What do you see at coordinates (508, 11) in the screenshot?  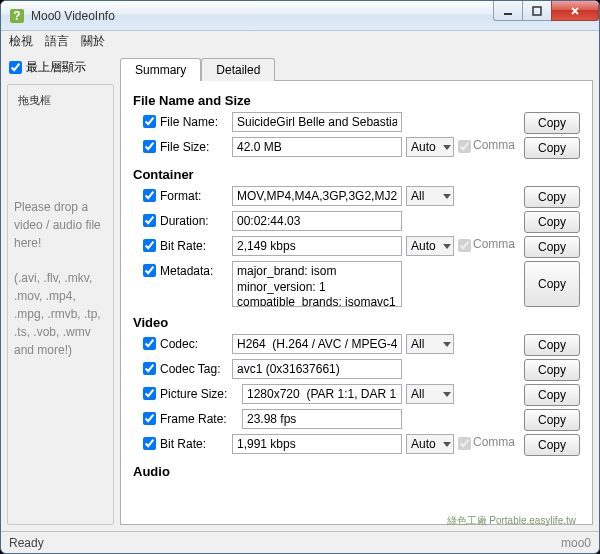 I see `minimize-button` at bounding box center [508, 11].